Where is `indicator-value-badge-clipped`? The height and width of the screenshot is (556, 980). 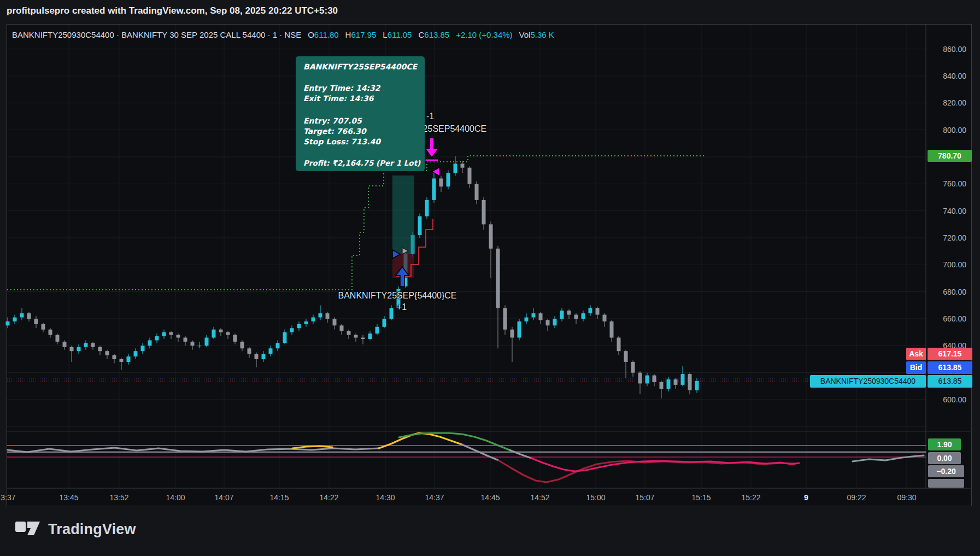 indicator-value-badge-clipped is located at coordinates (946, 483).